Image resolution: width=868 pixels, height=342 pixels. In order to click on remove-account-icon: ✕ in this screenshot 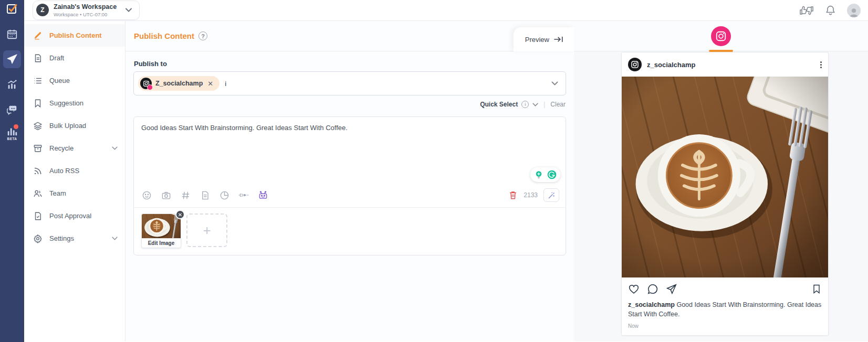, I will do `click(210, 84)`.